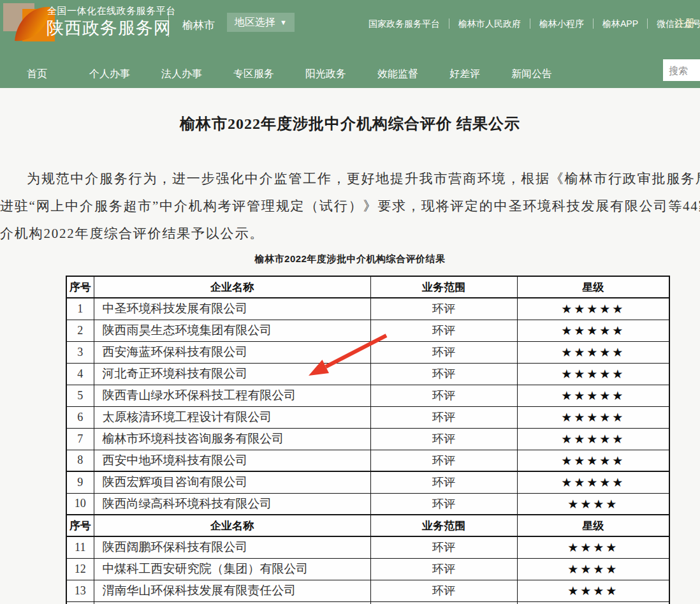 Image resolution: width=700 pixels, height=604 pixels. What do you see at coordinates (168, 24) in the screenshot?
I see `header-divider` at bounding box center [168, 24].